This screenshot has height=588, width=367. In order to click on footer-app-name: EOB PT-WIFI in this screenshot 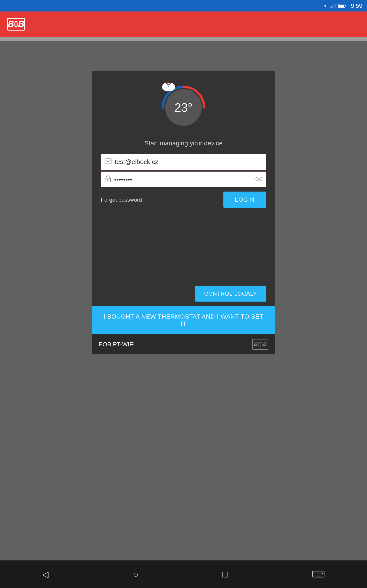, I will do `click(117, 345)`.